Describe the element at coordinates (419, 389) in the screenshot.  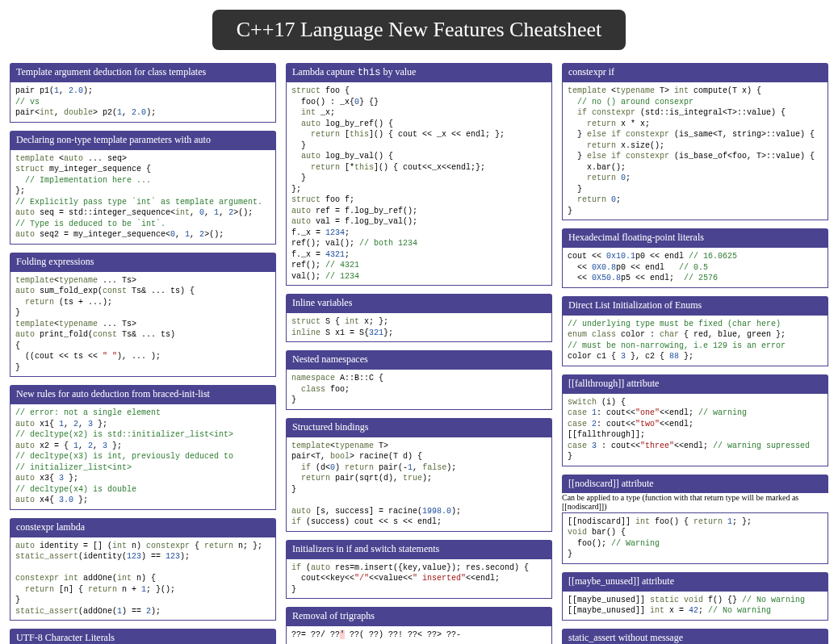
I see `code-nested-ns: namespace A::B::C { class foo; }` at that location.